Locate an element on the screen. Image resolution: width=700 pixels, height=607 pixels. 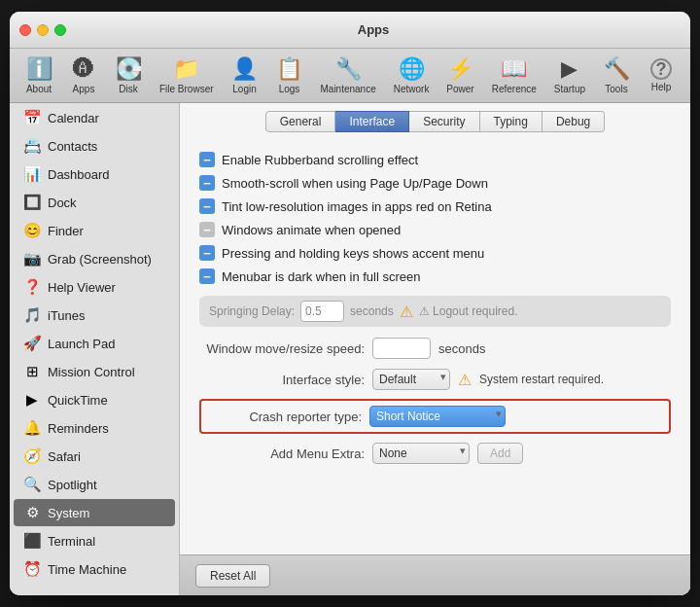
titlebar: Apps is located at coordinates (350, 30).